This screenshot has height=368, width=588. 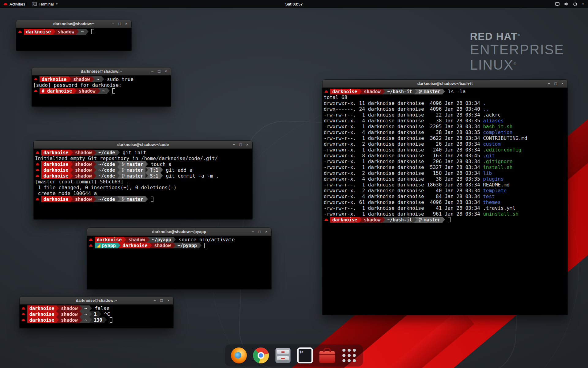 What do you see at coordinates (106, 314) in the screenshot?
I see `command-text: ^C` at bounding box center [106, 314].